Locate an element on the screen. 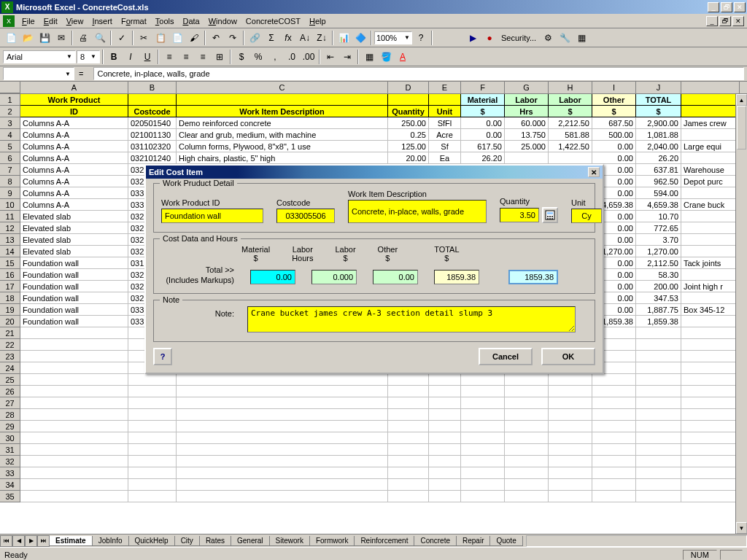 The width and height of the screenshot is (747, 560). row-header: 19 is located at coordinates (10, 310).